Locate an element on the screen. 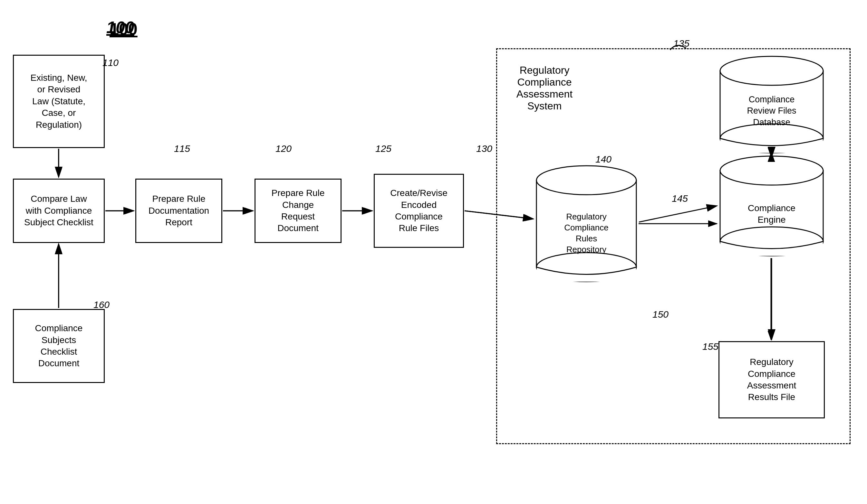  ref-135: 135 is located at coordinates (681, 43).